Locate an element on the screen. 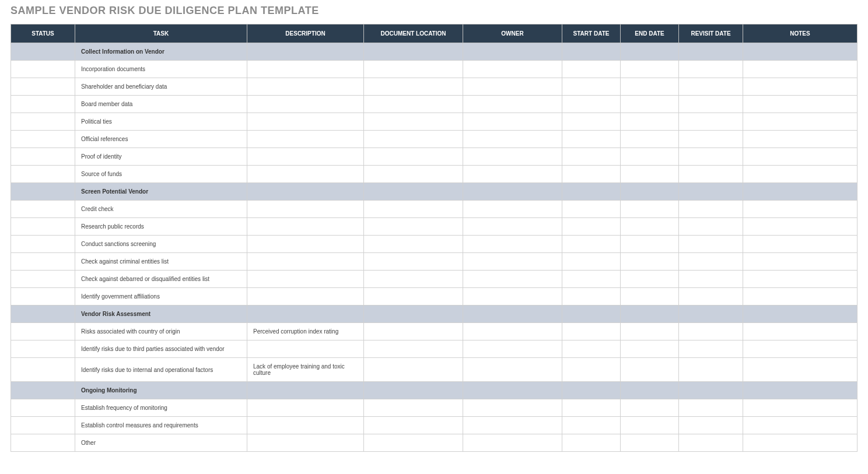  table-row: Identify risks due to internal and opera… is located at coordinates (434, 370).